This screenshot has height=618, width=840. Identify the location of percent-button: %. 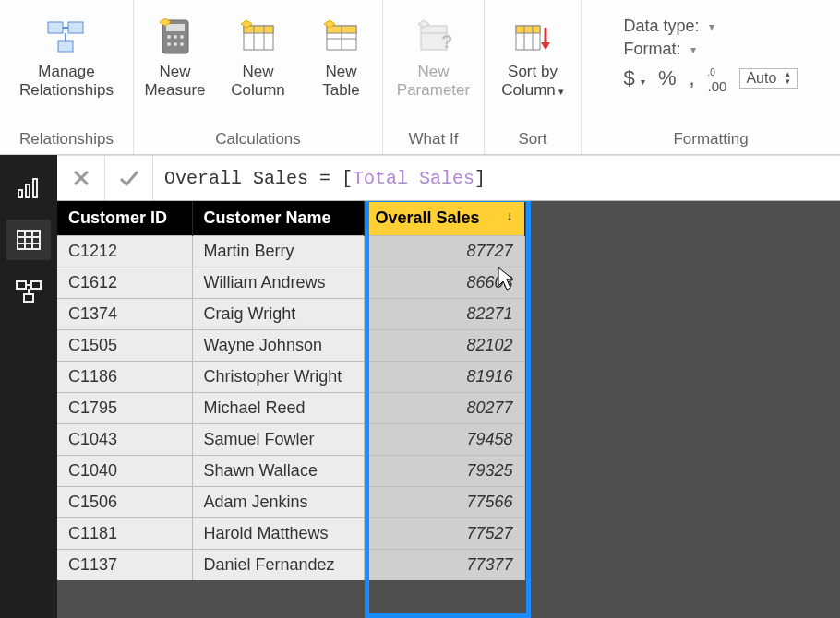
(667, 78).